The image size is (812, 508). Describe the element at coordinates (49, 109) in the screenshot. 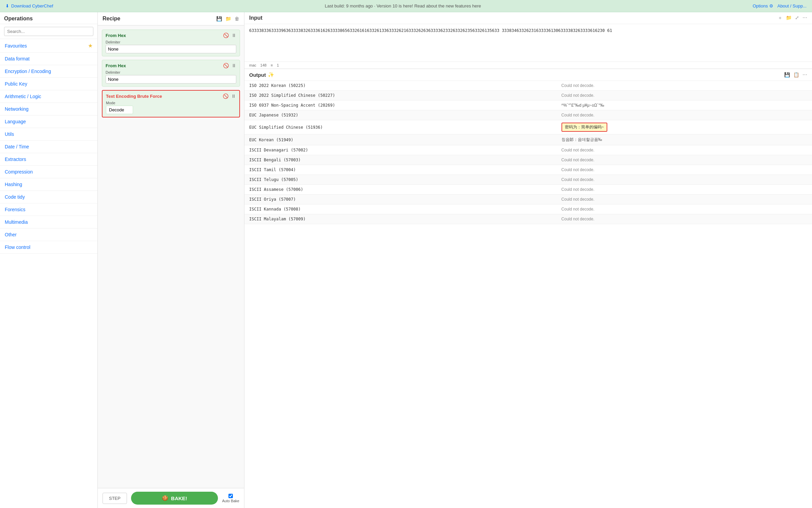

I see `sidebar-item-networking: Networking` at that location.